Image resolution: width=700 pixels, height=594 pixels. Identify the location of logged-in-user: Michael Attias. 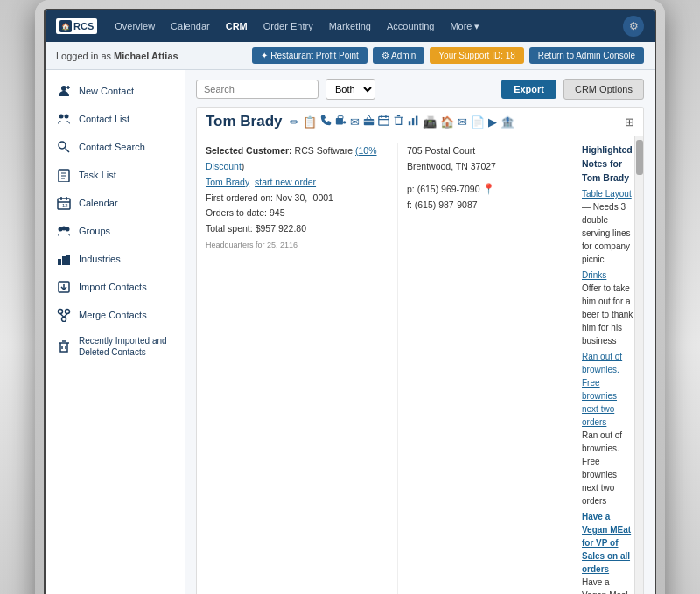
(146, 56).